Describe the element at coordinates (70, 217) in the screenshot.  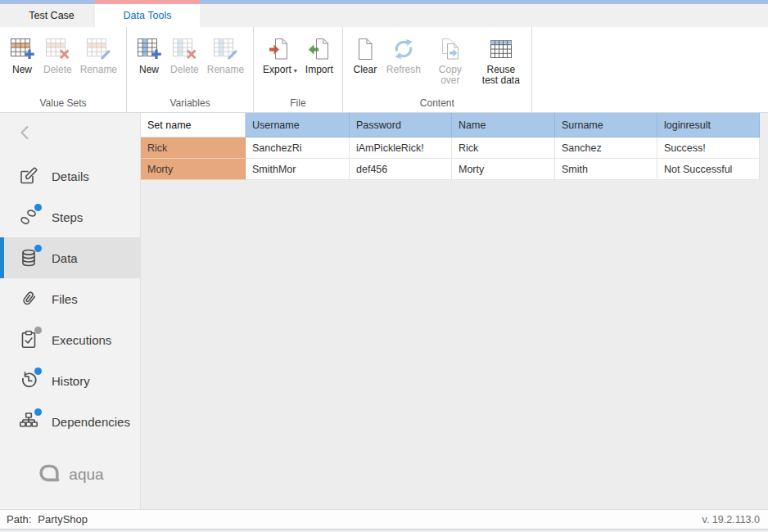
I see `sidebar-item-steps: Steps` at that location.